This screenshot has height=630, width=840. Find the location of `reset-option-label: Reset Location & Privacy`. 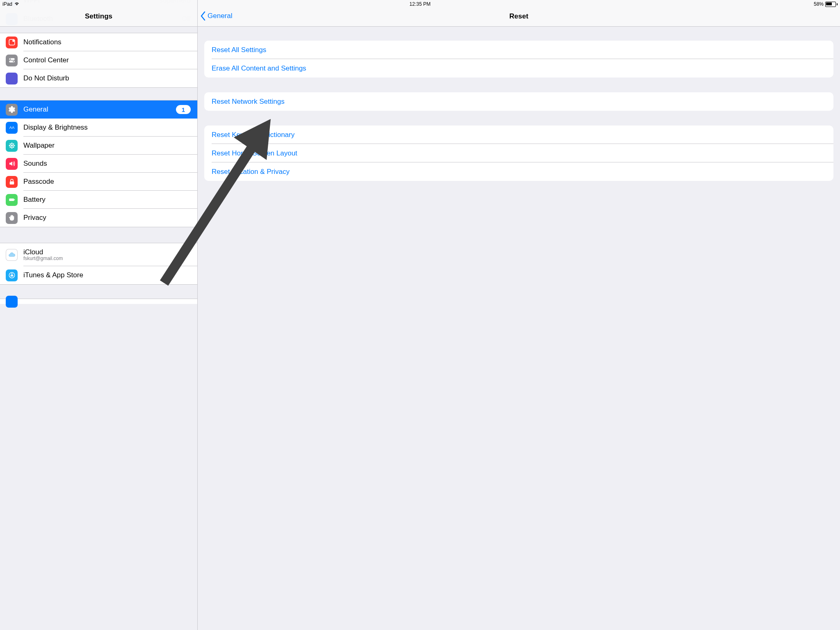

reset-option-label: Reset Location & Privacy is located at coordinates (251, 172).